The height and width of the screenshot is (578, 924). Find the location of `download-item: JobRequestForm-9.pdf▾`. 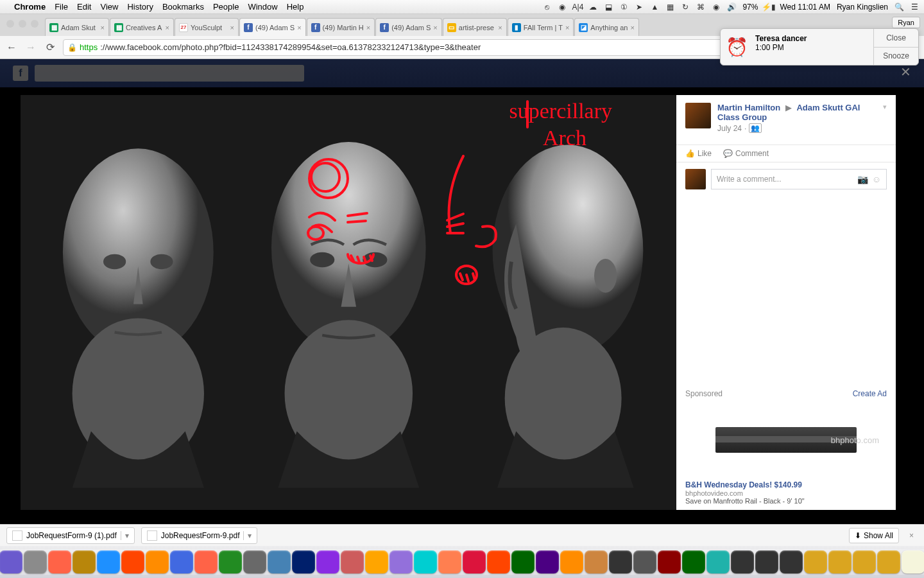

download-item: JobRequestForm-9.pdf▾ is located at coordinates (200, 536).